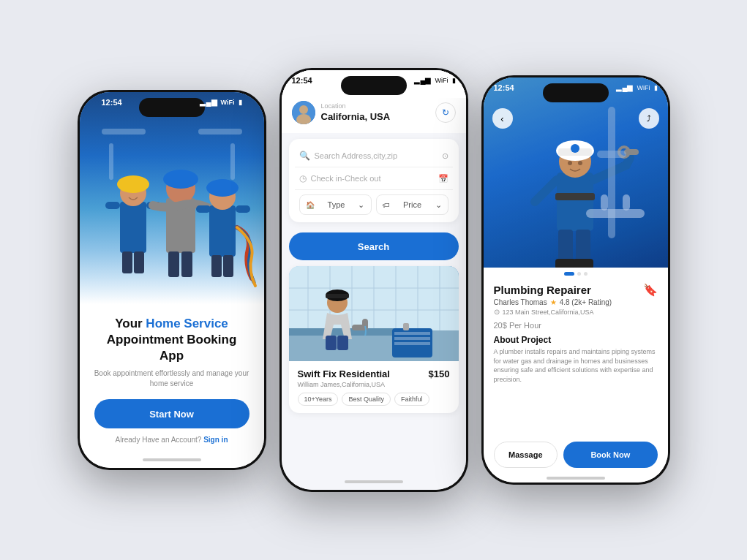 This screenshot has width=747, height=560. What do you see at coordinates (439, 205) in the screenshot?
I see `chevron-down-icon-2: ⌄` at bounding box center [439, 205].